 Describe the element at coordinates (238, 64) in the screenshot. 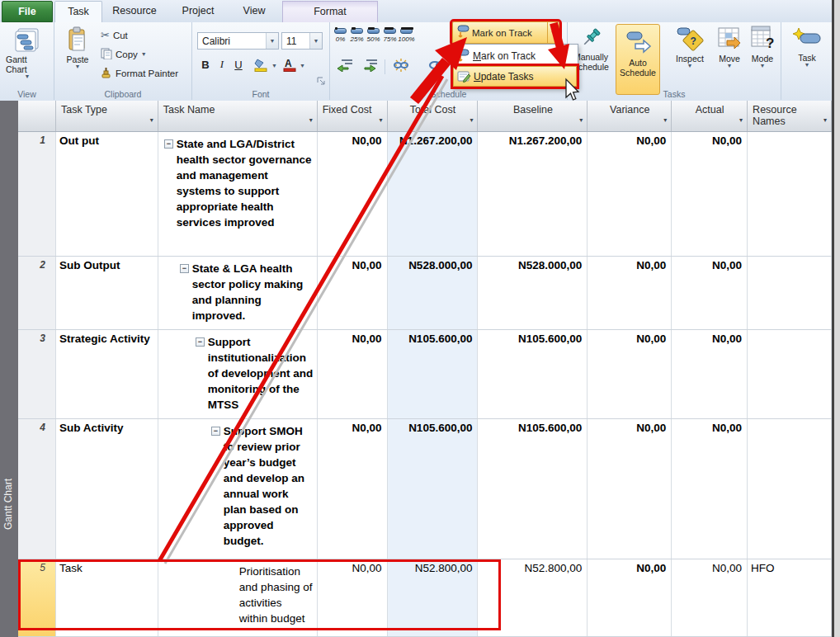

I see `underline-button: U` at that location.